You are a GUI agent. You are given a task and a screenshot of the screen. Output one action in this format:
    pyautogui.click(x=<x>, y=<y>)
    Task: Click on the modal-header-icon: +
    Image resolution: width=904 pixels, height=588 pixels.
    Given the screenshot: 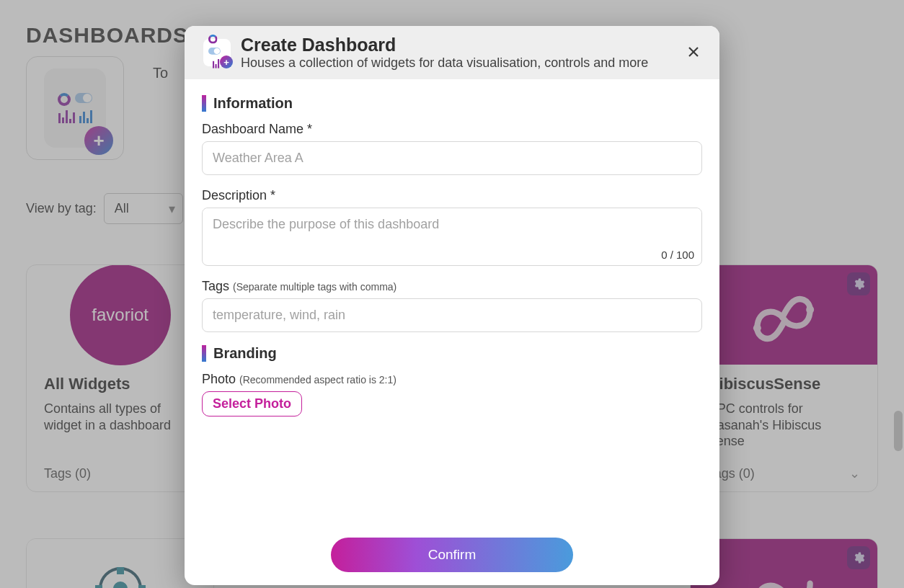 What is the action you would take?
    pyautogui.click(x=217, y=53)
    